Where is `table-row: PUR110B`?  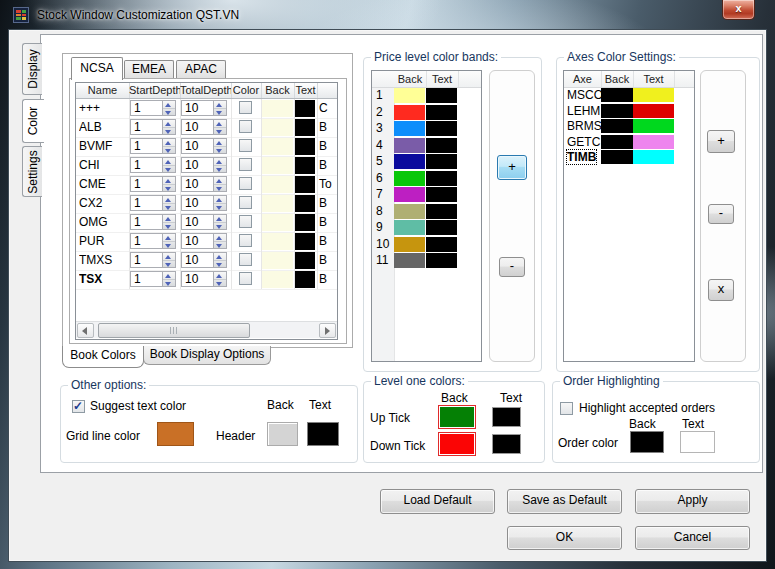 table-row: PUR110B is located at coordinates (206, 242).